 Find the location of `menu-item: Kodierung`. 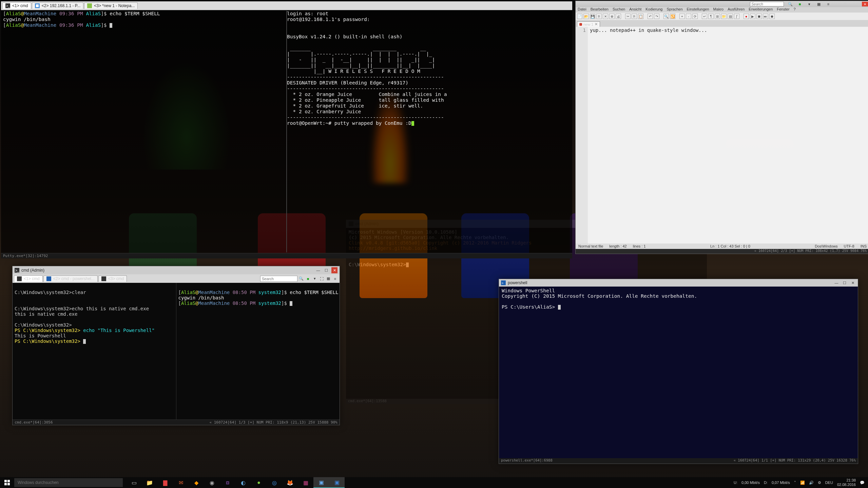

menu-item: Kodierung is located at coordinates (654, 10).